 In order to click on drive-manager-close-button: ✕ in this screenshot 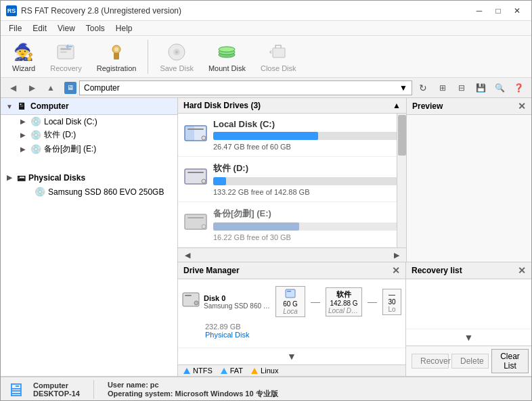, I will do `click(396, 270)`.